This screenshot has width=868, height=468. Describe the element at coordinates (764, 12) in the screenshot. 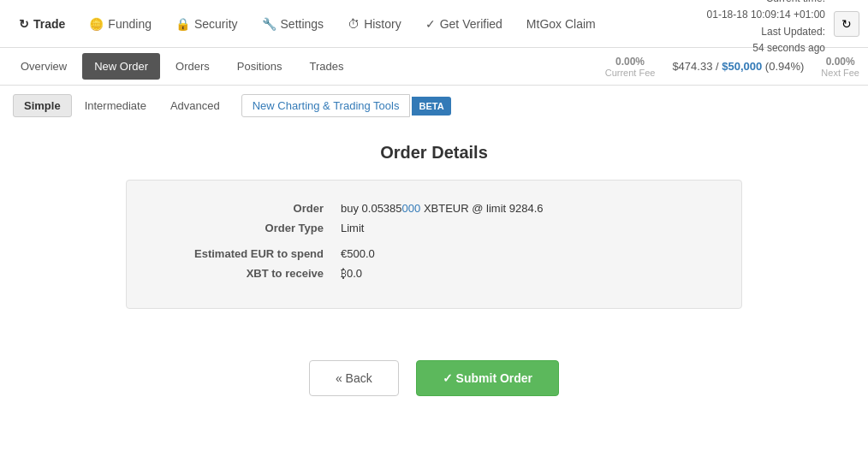

I see `current-time-label: Current time: 01-18-18 10:09:14 +01:00` at that location.